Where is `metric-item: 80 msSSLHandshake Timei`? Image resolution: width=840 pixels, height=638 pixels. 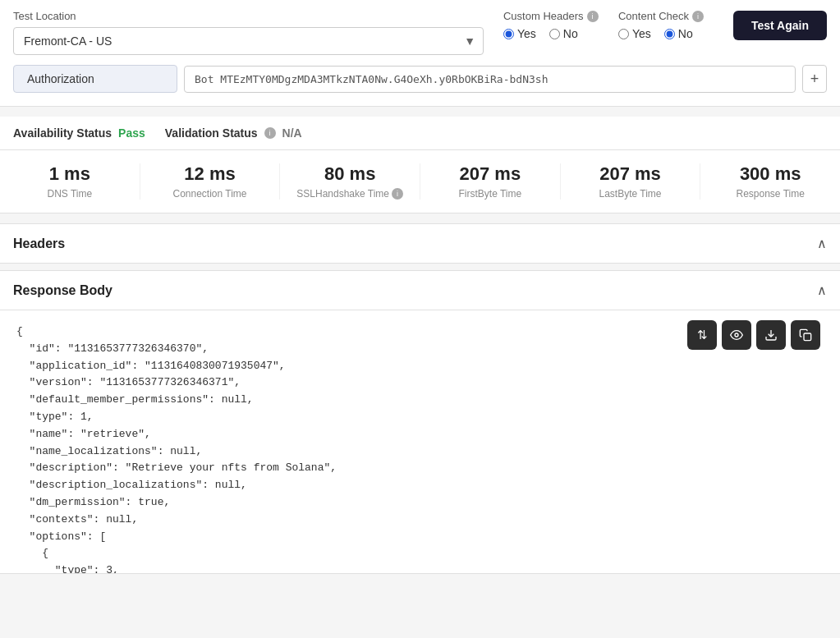 metric-item: 80 msSSLHandshake Timei is located at coordinates (350, 181).